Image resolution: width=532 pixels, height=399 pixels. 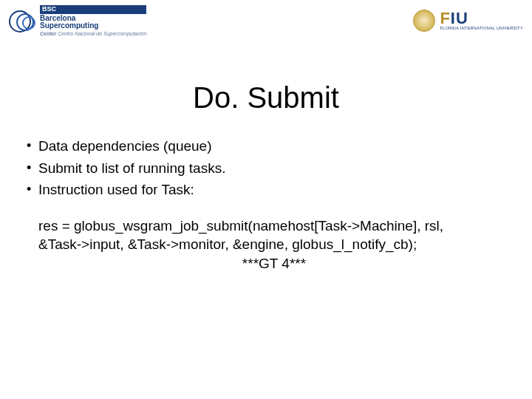 I want to click on fiu-logo-text: FIU FLORIDA INTERNATIONAL UNIVERSITY, so click(x=482, y=21).